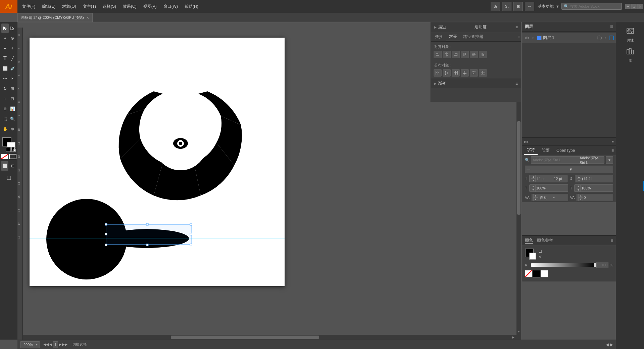 This screenshot has height=349, width=644. I want to click on type-tool: T, so click(5, 58).